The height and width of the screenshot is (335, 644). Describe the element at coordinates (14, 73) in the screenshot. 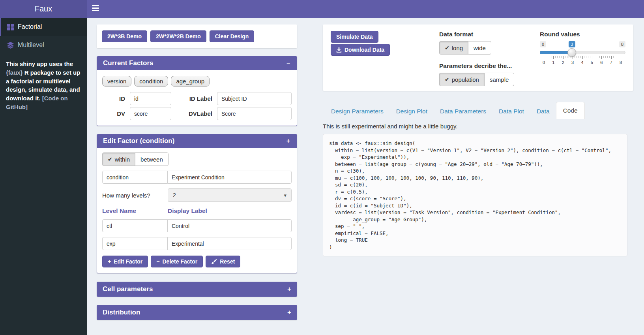

I see `faux-package-link: {faux}` at that location.